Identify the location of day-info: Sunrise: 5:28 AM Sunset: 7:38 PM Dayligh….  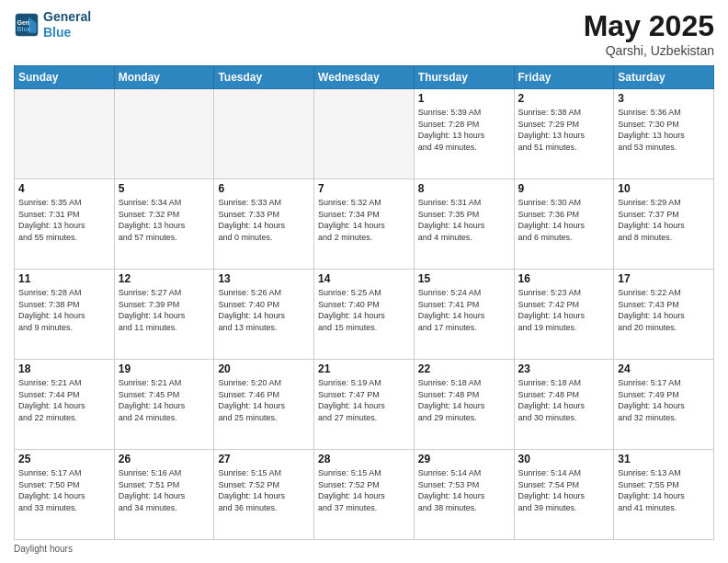
(64, 310).